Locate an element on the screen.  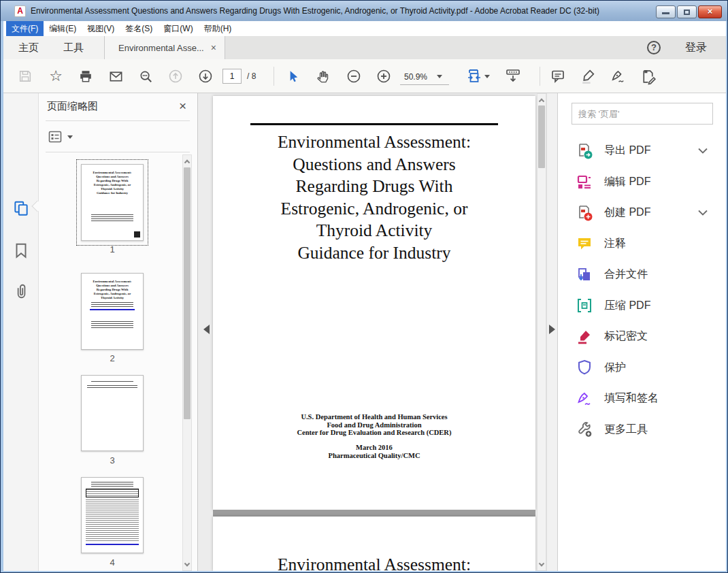
maximize-button is located at coordinates (687, 12).